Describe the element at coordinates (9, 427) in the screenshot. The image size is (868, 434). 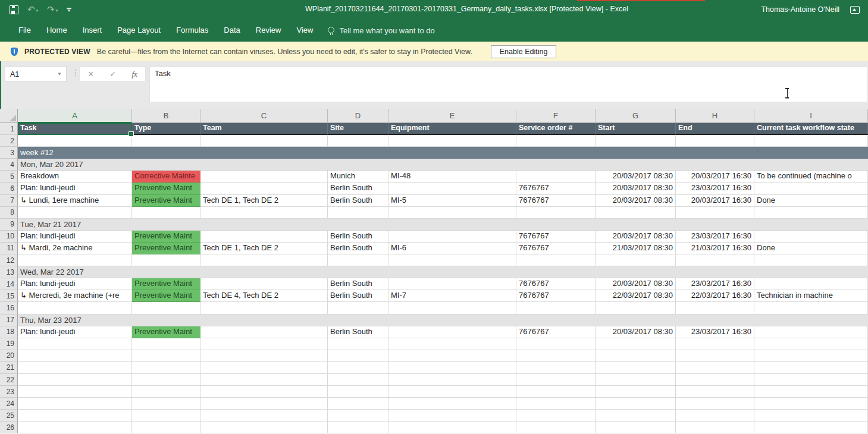
I see `row-header-26: 26` at that location.